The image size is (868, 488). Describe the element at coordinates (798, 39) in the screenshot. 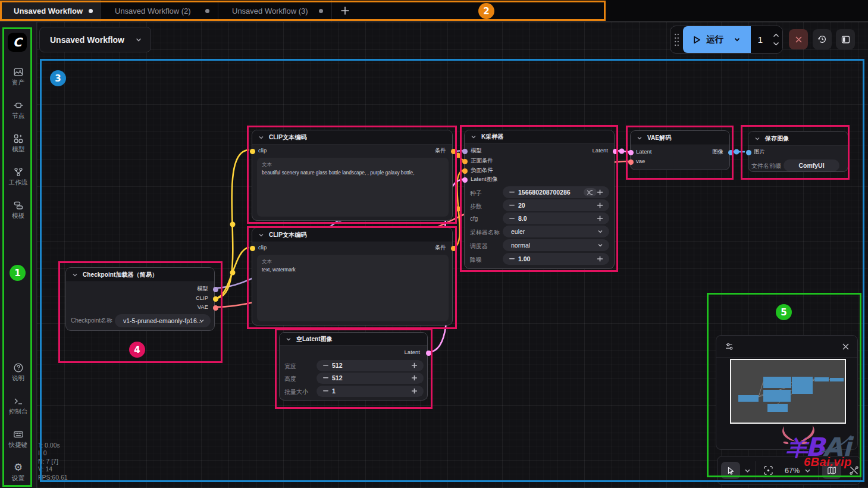

I see `cancel-run-button` at that location.